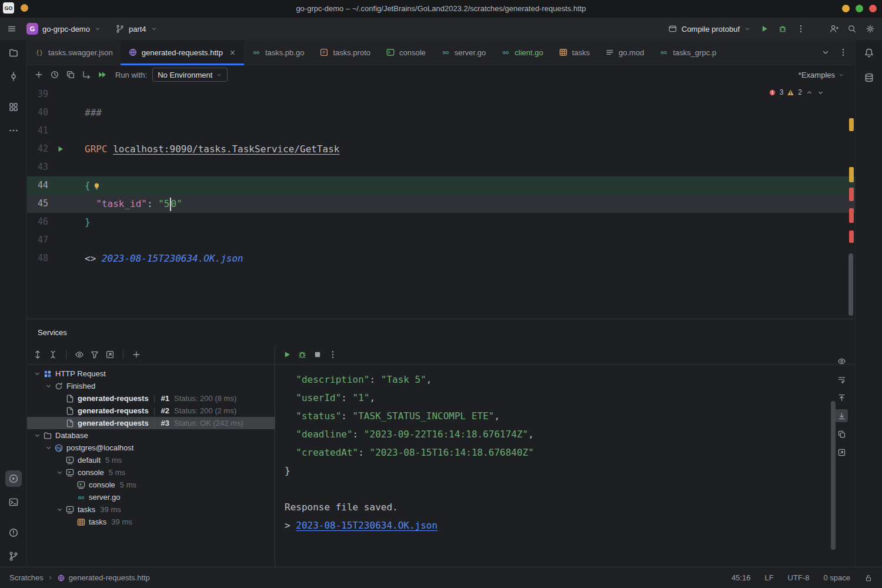 The height and width of the screenshot is (588, 882). What do you see at coordinates (71, 75) in the screenshot?
I see `copy-request-icon` at bounding box center [71, 75].